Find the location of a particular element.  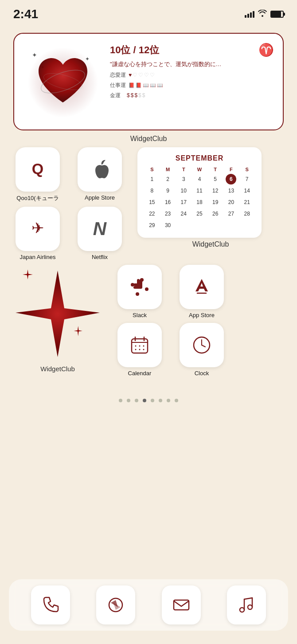

phone-icon is located at coordinates (51, 605).